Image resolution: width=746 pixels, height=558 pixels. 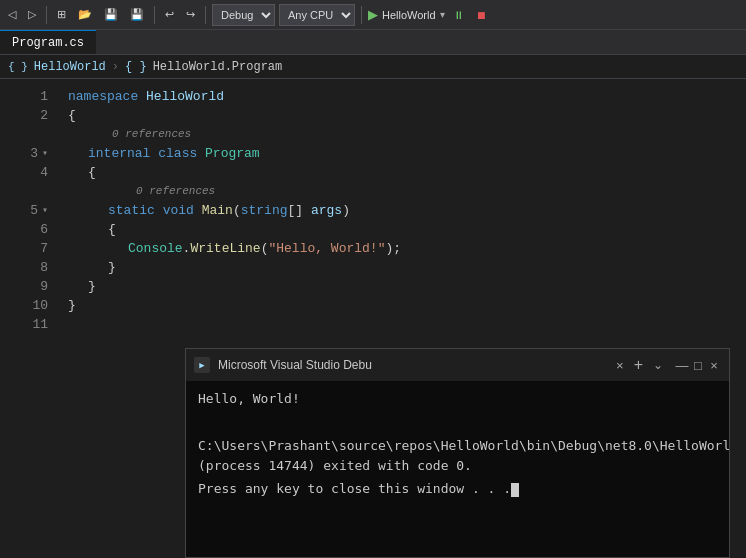 What do you see at coordinates (407, 96) in the screenshot?
I see `code-line-1: namespace HelloWorld` at bounding box center [407, 96].